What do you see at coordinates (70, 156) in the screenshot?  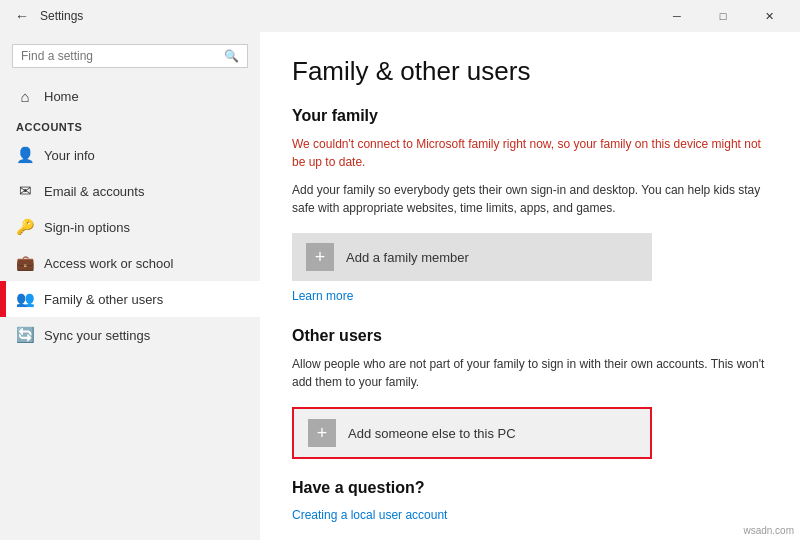 I see `sidebar-label-your-info: Your info` at bounding box center [70, 156].